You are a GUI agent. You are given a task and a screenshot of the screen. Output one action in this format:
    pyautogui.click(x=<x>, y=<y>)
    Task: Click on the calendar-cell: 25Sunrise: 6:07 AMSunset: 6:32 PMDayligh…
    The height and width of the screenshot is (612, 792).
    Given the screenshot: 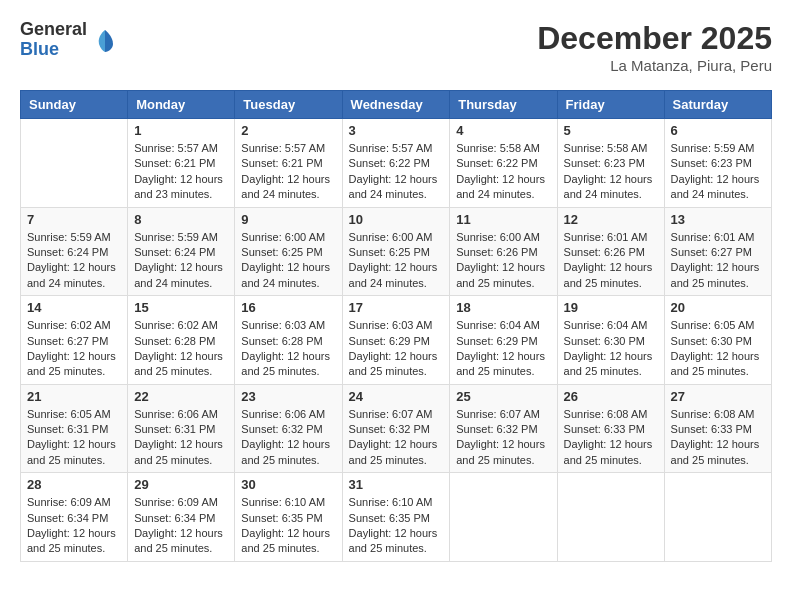 What is the action you would take?
    pyautogui.click(x=504, y=428)
    